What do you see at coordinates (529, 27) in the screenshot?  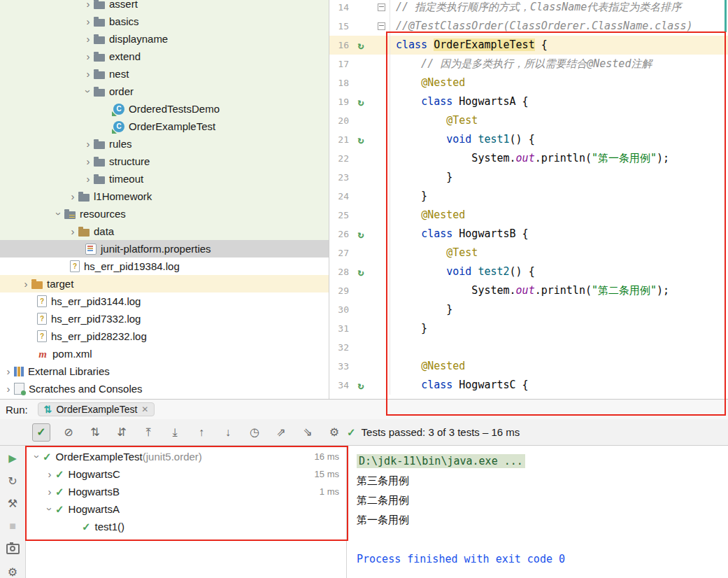 I see `code-line: 15//@TestClassOrder(ClassOrderer.ClassNa…` at bounding box center [529, 27].